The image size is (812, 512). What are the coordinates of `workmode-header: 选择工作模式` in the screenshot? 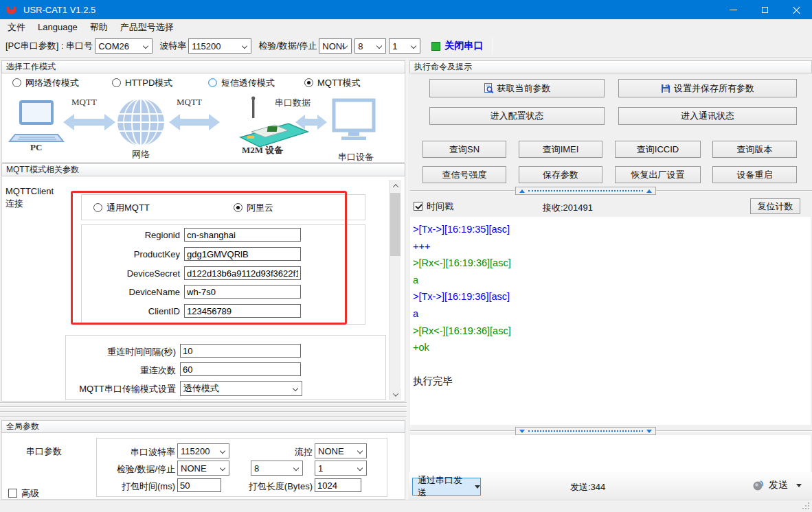 It's located at (203, 67).